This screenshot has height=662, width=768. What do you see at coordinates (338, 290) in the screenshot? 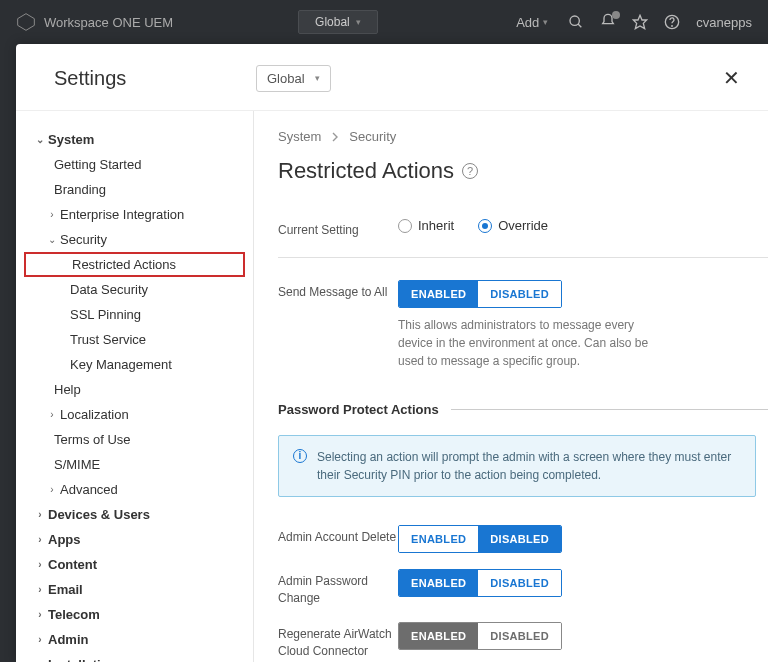
I see `send-message-all-label: Send Message to All` at bounding box center [338, 290].